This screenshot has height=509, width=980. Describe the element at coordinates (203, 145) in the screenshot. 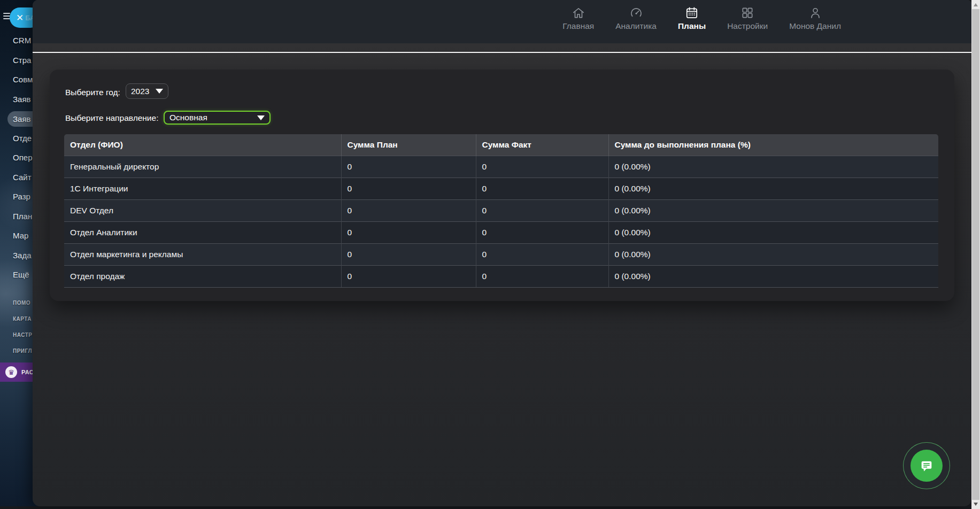

I see `column-header-department: Отдел (ФИО)` at that location.